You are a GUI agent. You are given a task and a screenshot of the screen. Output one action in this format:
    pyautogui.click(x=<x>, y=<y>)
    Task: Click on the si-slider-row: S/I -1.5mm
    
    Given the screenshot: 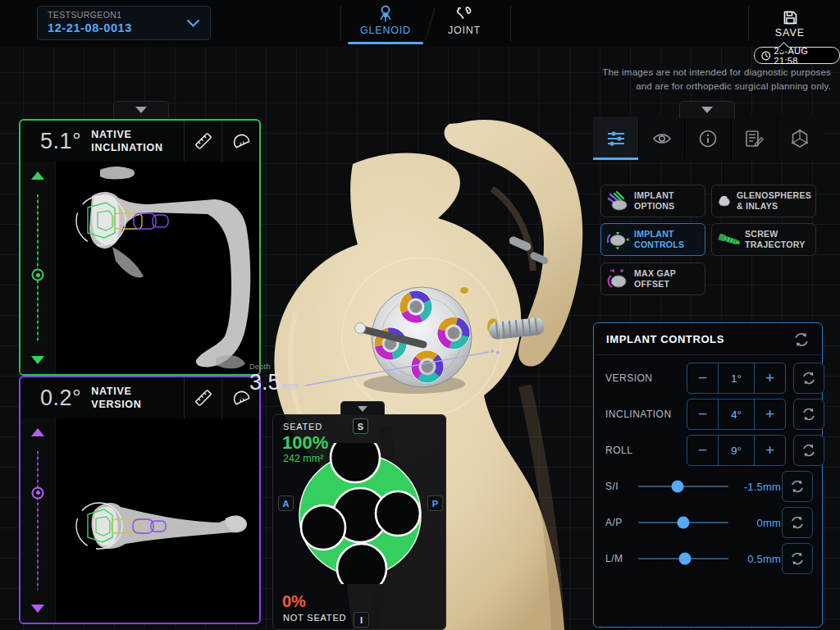 What is the action you would take?
    pyautogui.click(x=693, y=486)
    